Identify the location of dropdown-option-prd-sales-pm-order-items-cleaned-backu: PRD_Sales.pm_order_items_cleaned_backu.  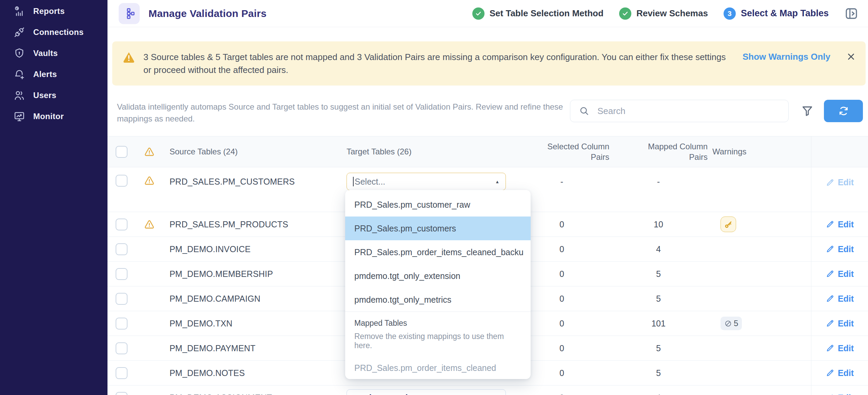
(438, 252).